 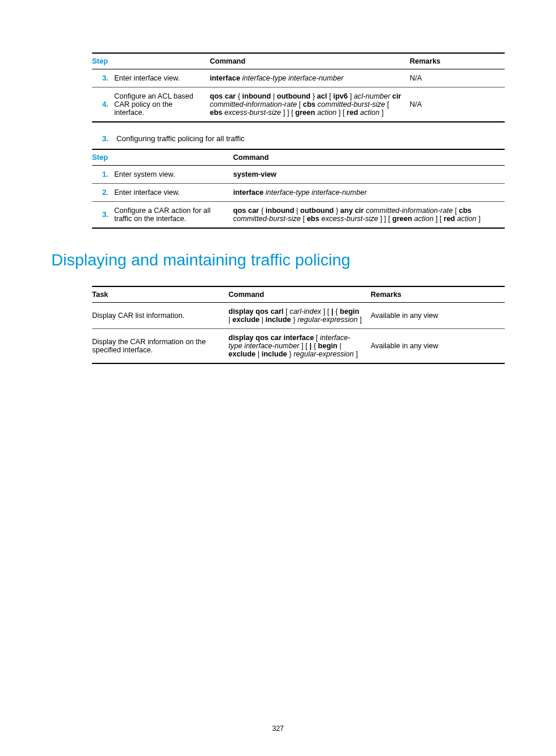 What do you see at coordinates (160, 346) in the screenshot?
I see `task-cell: Display the CAR information on the speci…` at bounding box center [160, 346].